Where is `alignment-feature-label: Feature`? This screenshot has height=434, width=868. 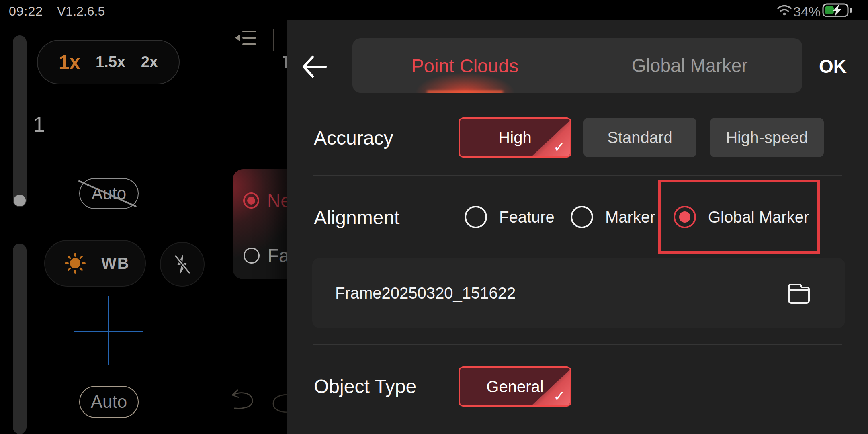
alignment-feature-label: Feature is located at coordinates (527, 217).